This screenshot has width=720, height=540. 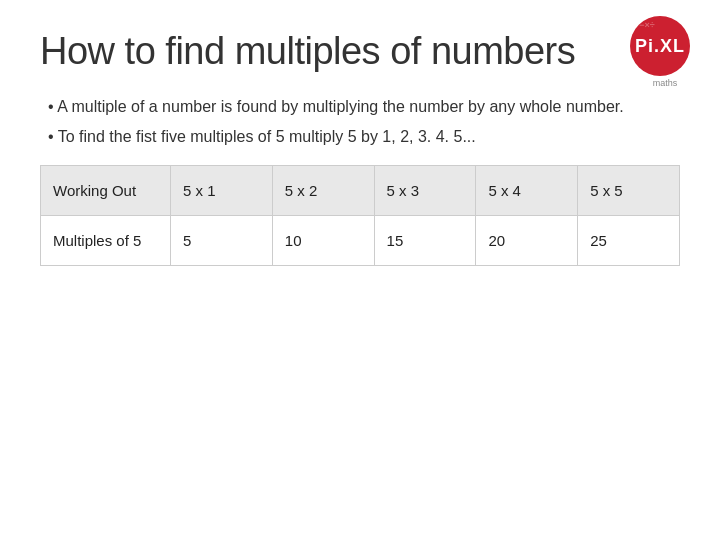 I want to click on table-row-multiples: Multiples of 5 5 10 15 20 25, so click(x=360, y=241).